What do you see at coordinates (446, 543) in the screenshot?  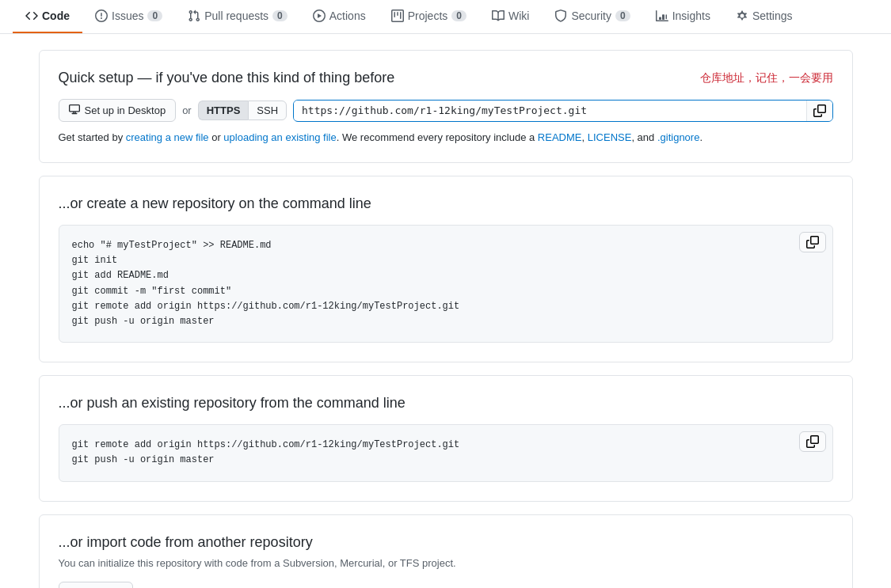 I see `import-repo-title: ...or import code from another repositor…` at bounding box center [446, 543].